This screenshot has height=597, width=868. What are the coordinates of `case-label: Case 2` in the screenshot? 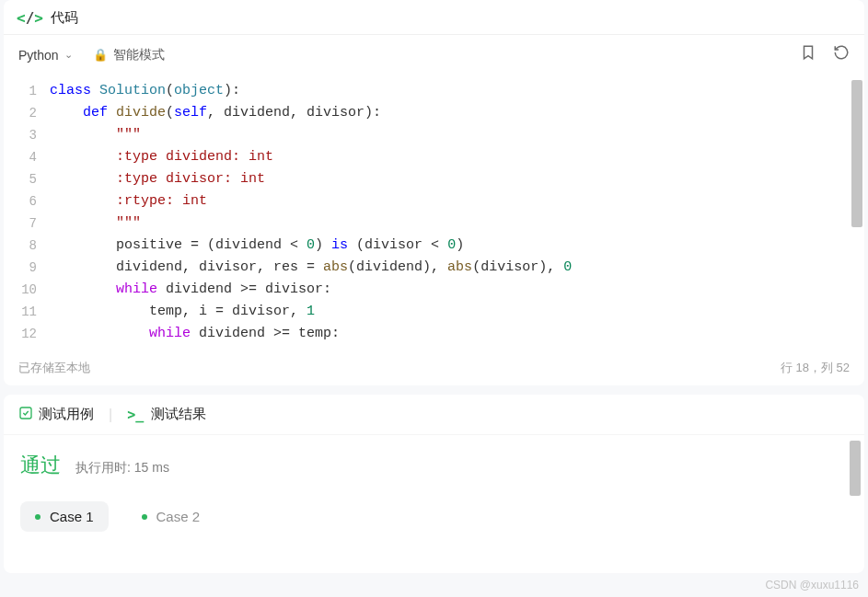 It's located at (179, 517).